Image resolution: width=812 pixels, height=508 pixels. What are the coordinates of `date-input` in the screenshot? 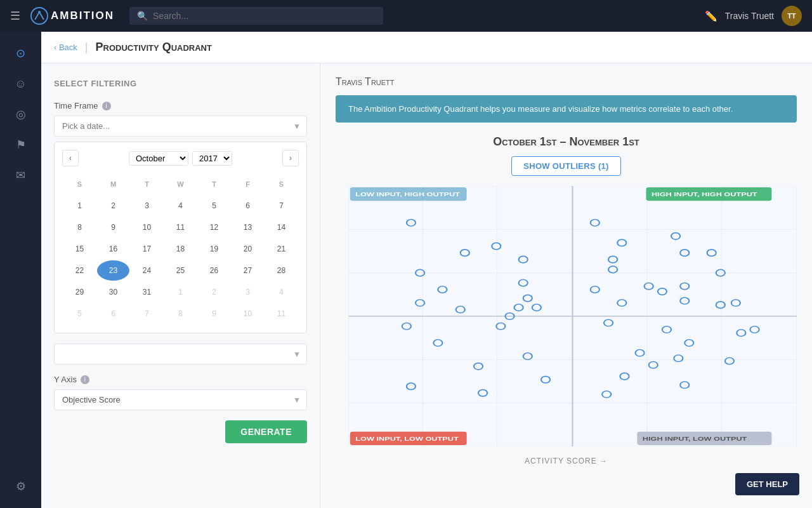 It's located at (180, 126).